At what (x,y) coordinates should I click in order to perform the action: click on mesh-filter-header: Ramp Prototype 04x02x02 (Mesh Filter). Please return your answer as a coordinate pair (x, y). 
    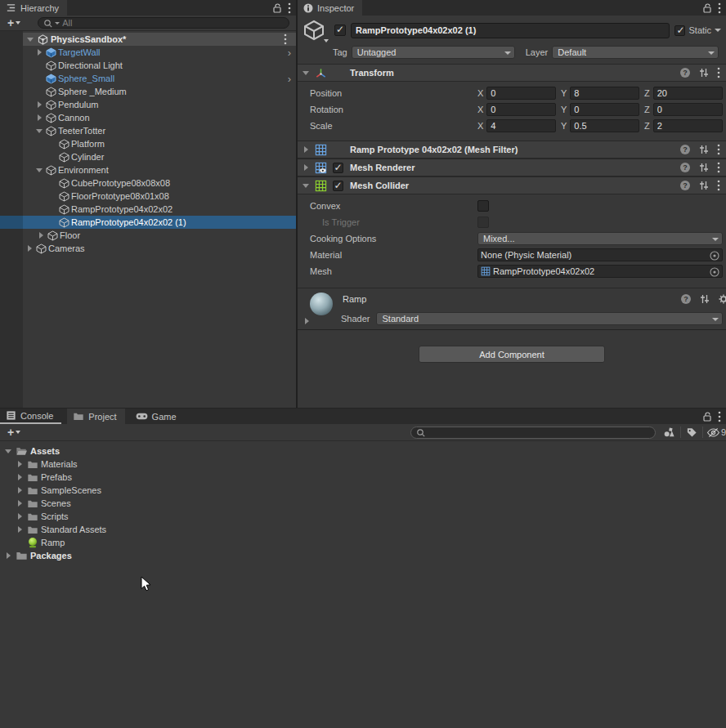
    Looking at the image, I should click on (512, 150).